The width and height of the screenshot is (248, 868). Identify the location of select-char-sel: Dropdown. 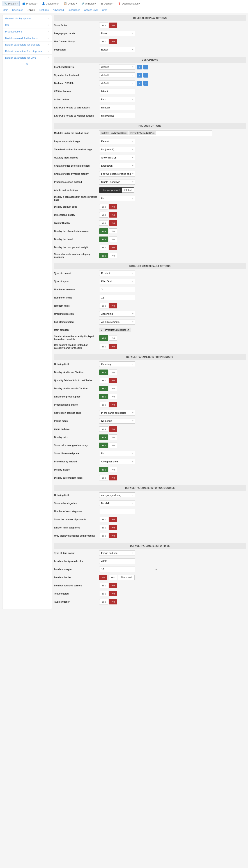
(117, 166).